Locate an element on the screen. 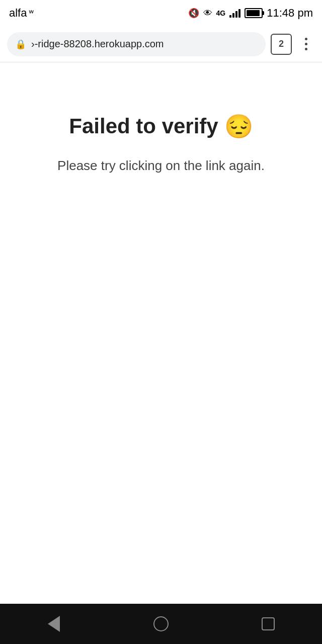  status-bar-right: 🔇 👁 4G 91 11:48 pm is located at coordinates (251, 13).